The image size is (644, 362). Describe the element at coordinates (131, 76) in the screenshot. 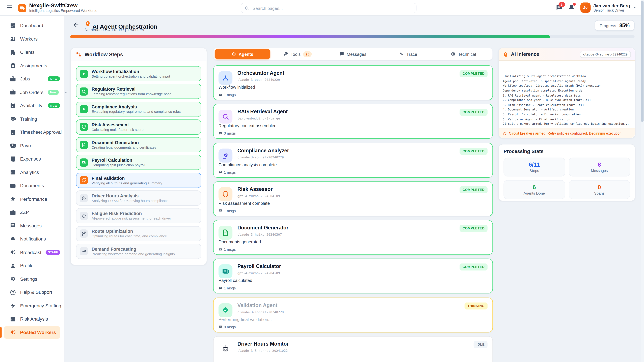

I see `step-description: Setting up agent orchestration and valid…` at that location.